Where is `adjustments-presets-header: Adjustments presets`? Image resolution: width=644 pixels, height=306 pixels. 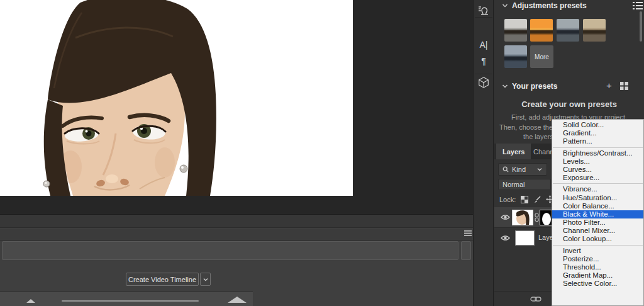
adjustments-presets-header: Adjustments presets is located at coordinates (545, 6).